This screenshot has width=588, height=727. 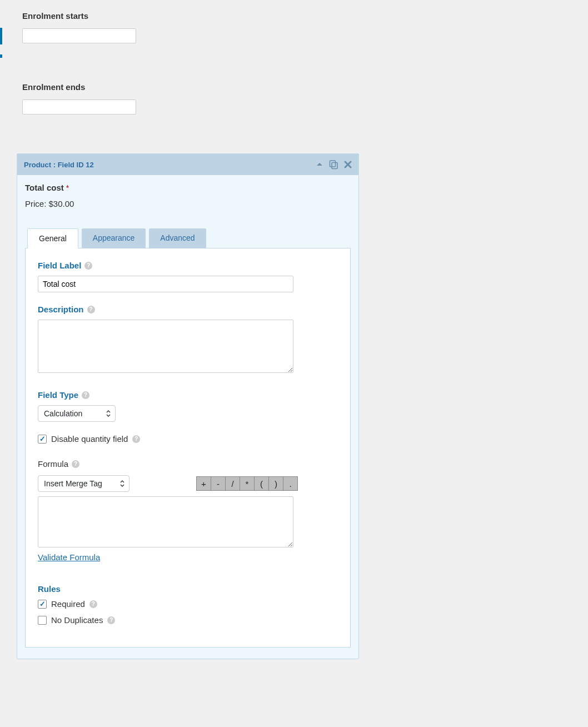 What do you see at coordinates (177, 238) in the screenshot?
I see `tab-advanced: Advanced` at bounding box center [177, 238].